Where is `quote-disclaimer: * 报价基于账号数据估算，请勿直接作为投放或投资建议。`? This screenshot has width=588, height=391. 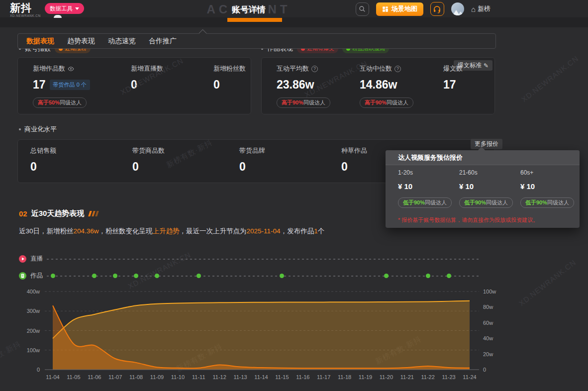 quote-disclaimer: * 报价基于账号数据估算，请勿直接作为投放或投资建议。 is located at coordinates (468, 220).